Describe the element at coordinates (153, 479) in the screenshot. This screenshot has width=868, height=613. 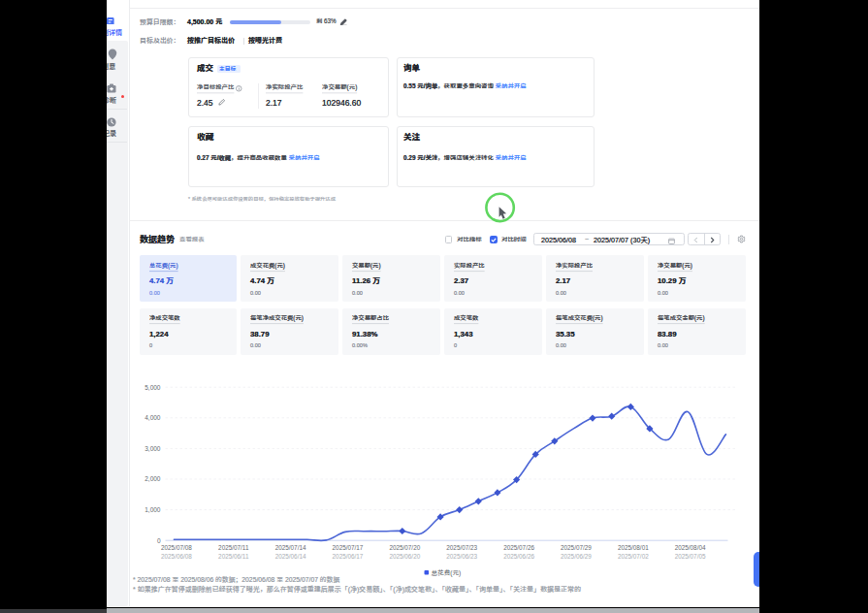
I see `svg-text: 2,000` at that location.